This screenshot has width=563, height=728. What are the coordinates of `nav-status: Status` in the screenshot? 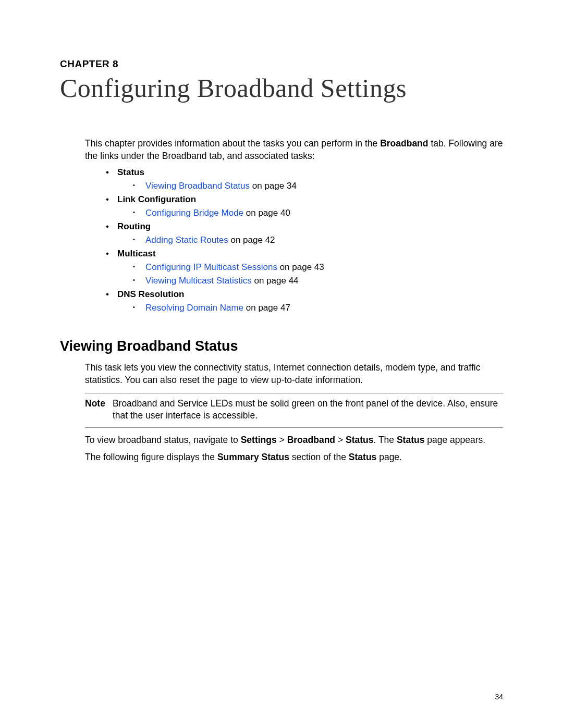 It's located at (360, 440).